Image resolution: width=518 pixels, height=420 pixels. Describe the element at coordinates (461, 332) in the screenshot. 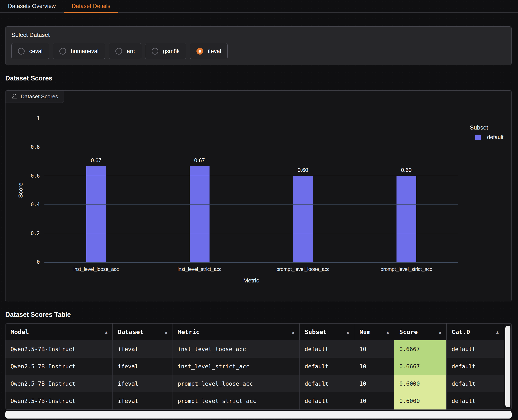

I see `column-header-label: Cat.0` at that location.